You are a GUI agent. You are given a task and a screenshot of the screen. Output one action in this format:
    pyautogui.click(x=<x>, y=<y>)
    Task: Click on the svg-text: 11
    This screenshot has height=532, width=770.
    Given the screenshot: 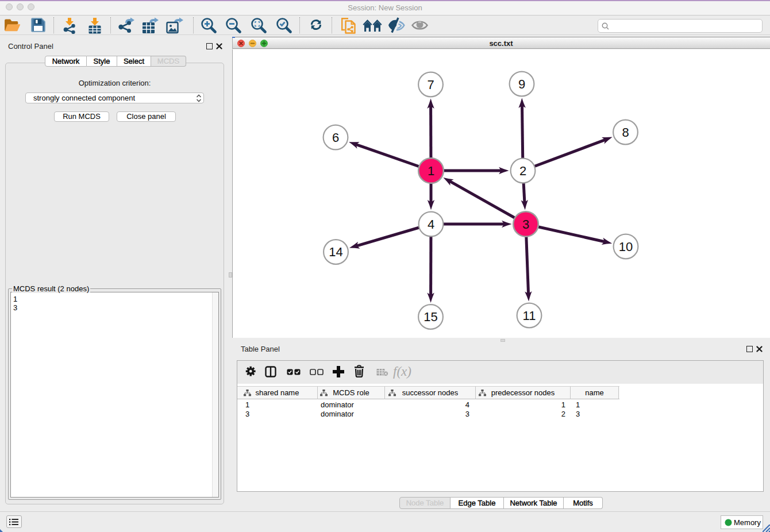 What is the action you would take?
    pyautogui.click(x=530, y=316)
    